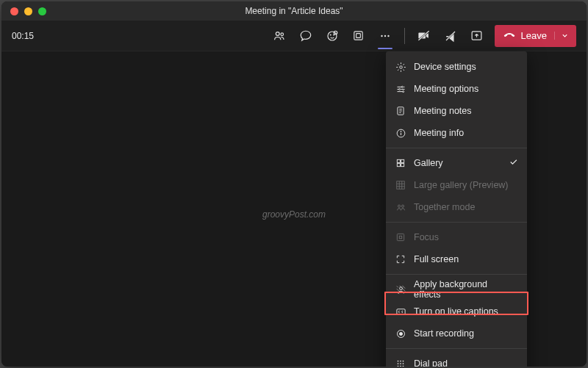 The height and width of the screenshot is (368, 588). What do you see at coordinates (456, 133) in the screenshot?
I see `menu-meeting-info: Meeting info` at bounding box center [456, 133].